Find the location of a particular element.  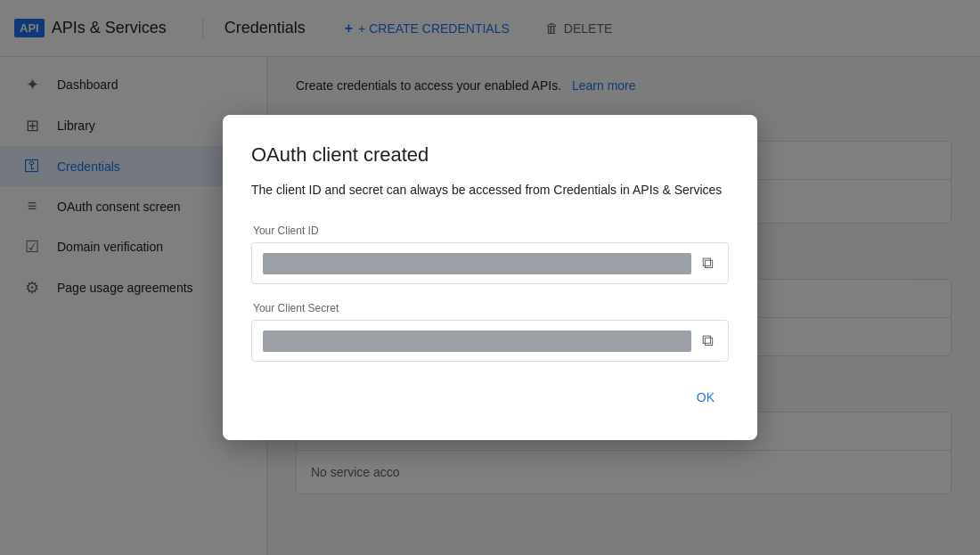

copy-client-secret-button: ⧉ is located at coordinates (707, 340).